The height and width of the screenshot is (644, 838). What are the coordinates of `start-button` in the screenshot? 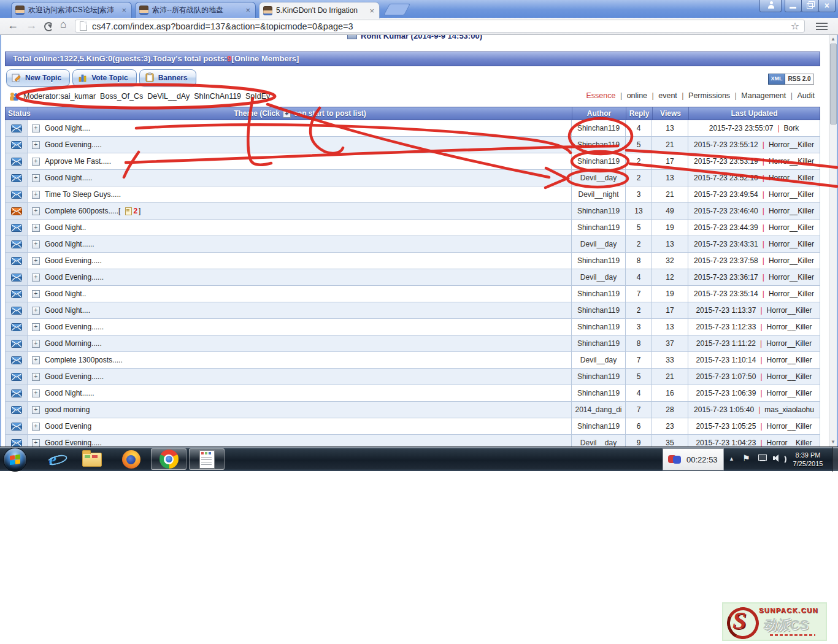 It's located at (15, 460).